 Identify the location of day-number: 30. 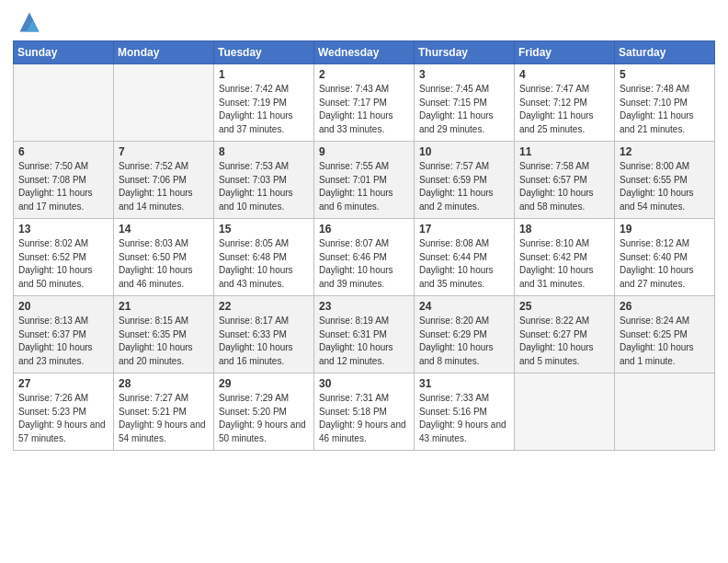
(364, 384).